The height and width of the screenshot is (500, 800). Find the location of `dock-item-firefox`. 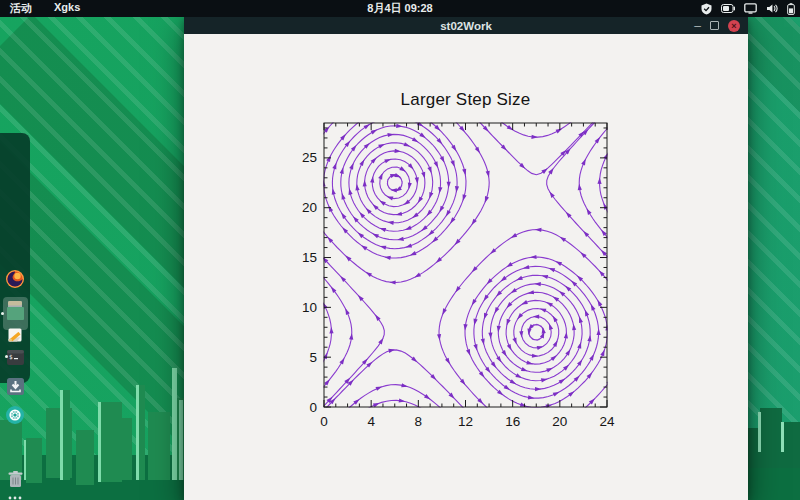

dock-item-firefox is located at coordinates (15, 279).